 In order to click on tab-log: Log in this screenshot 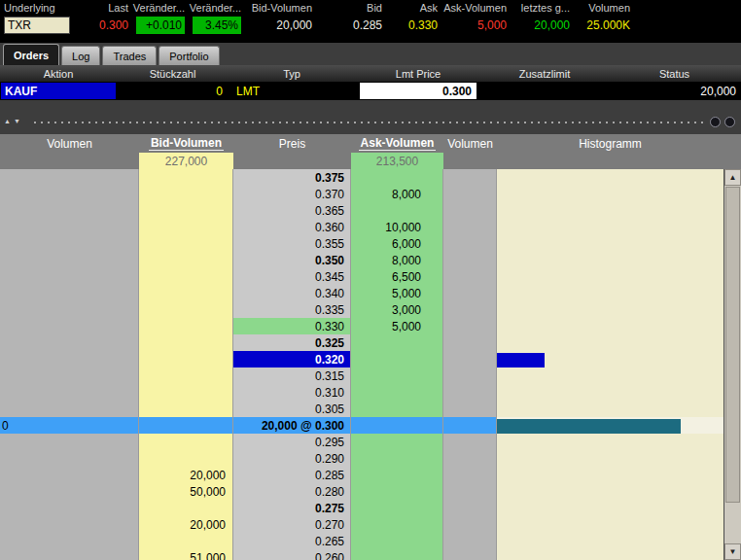, I will do `click(81, 55)`.